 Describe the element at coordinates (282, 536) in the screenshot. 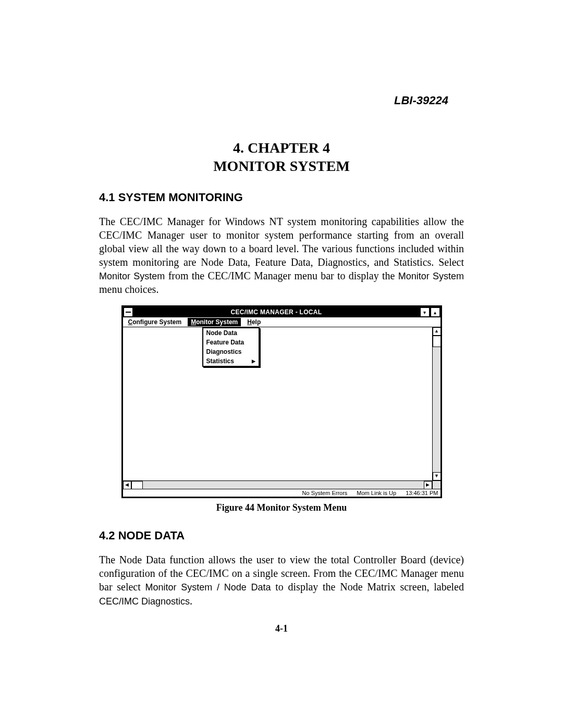

I see `section-4-2-heading: 4.2 NODE DATA` at that location.